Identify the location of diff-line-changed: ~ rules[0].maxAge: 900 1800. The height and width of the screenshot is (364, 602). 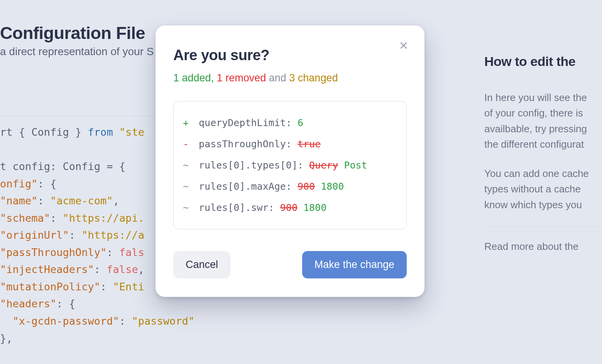
(290, 187).